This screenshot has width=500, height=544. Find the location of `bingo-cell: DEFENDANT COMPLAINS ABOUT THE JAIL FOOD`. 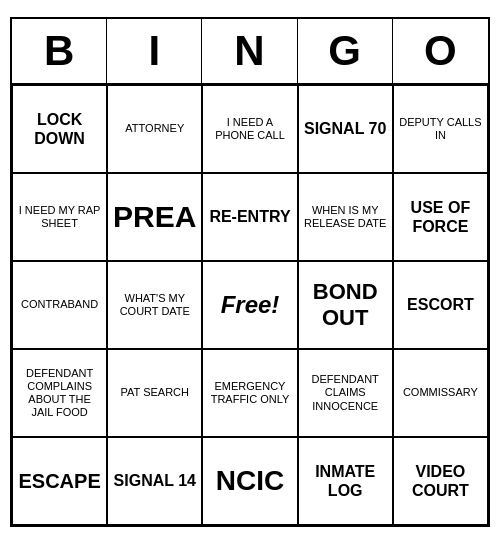

bingo-cell: DEFENDANT COMPLAINS ABOUT THE JAIL FOOD is located at coordinates (60, 393).